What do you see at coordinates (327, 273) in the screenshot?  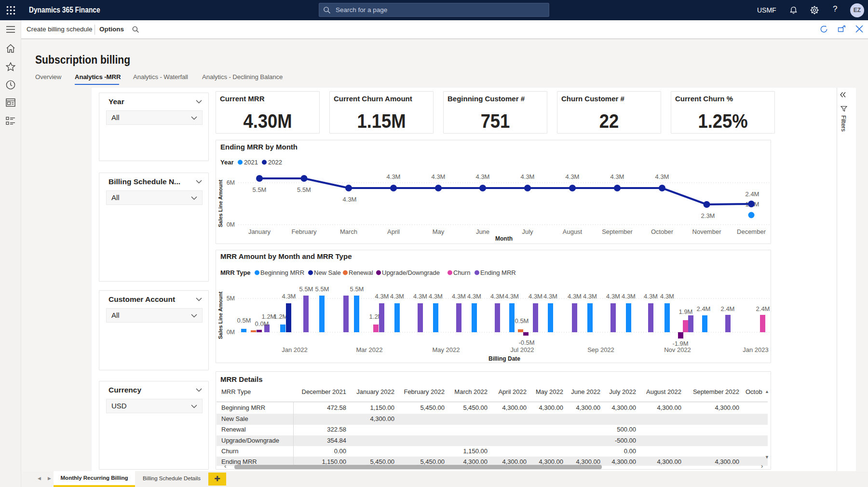 I see `svg-text: New Sale` at bounding box center [327, 273].